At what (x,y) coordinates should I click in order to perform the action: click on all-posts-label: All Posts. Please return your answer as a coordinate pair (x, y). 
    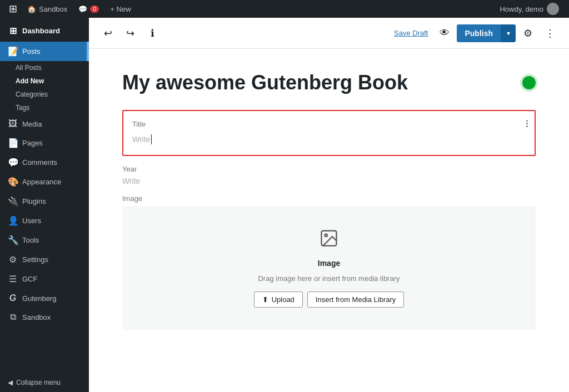
    Looking at the image, I should click on (29, 68).